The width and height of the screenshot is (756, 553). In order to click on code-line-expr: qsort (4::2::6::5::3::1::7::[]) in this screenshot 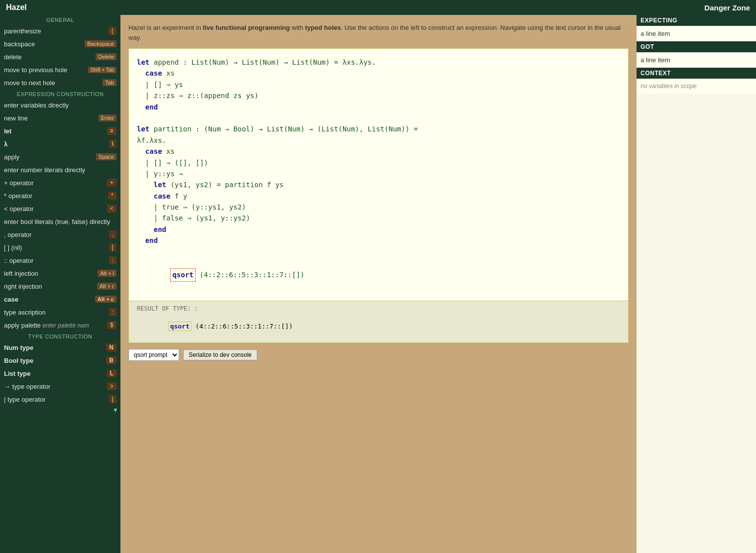, I will do `click(378, 275)`.